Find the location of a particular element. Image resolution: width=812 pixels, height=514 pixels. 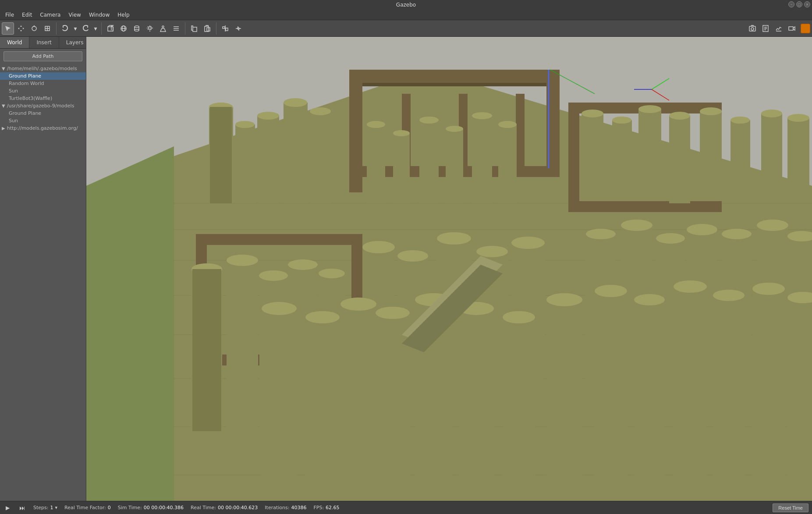

iterations-item: Iterations: 40386 is located at coordinates (286, 507).